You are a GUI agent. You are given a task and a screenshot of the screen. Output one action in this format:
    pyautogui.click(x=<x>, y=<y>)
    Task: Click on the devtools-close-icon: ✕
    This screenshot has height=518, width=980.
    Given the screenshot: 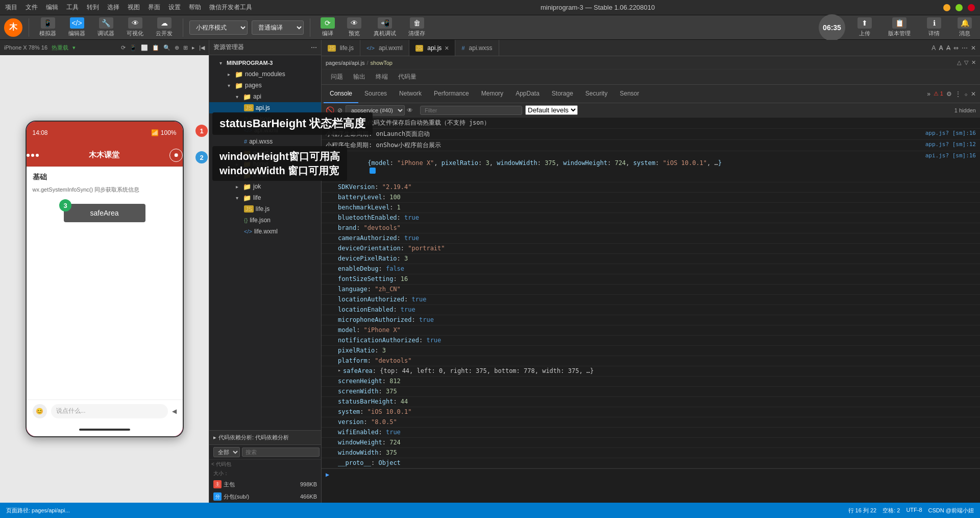 What is the action you would take?
    pyautogui.click(x=973, y=94)
    